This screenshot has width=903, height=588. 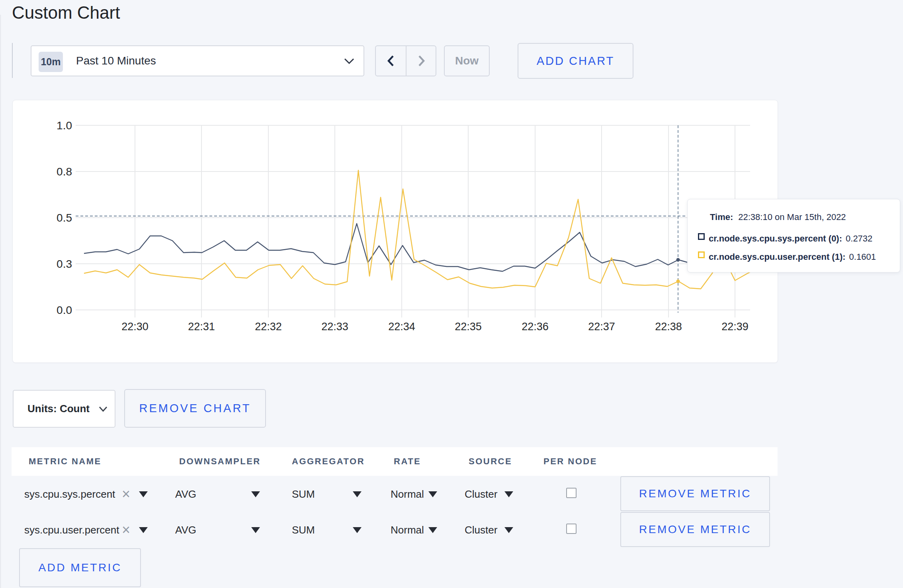 I want to click on svg-text: 22:34, so click(x=402, y=327).